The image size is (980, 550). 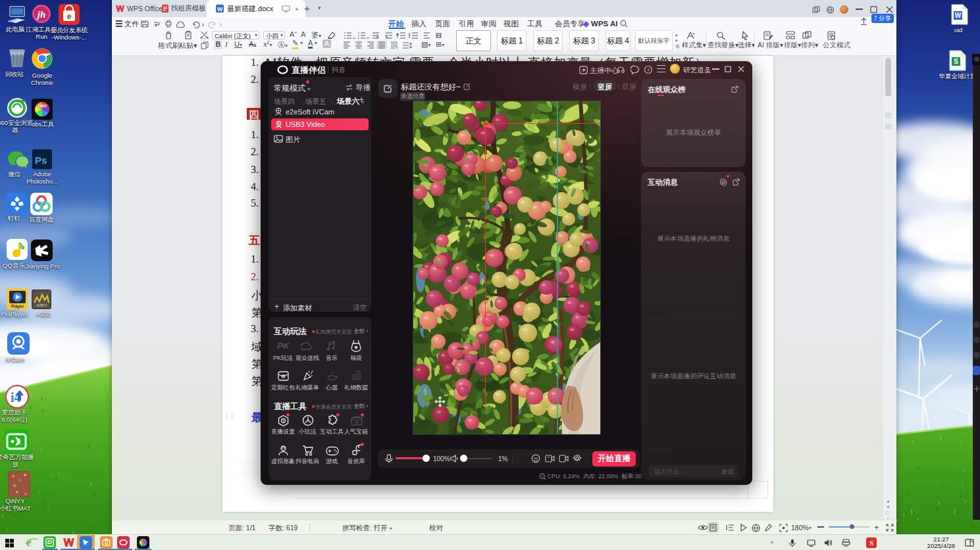 I want to click on svg-text: AIZB-3, so click(x=41, y=305).